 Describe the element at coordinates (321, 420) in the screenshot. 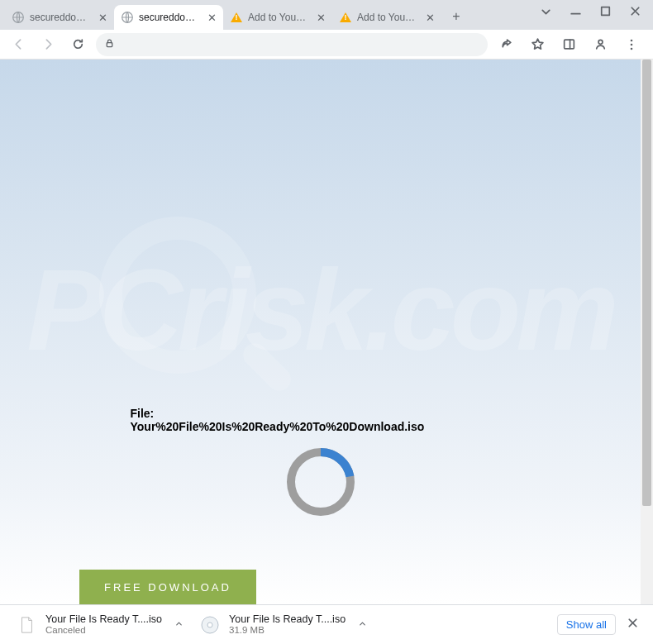

I see `file-info: File: Your%20File%20Is%20Ready%20To%20Do…` at that location.